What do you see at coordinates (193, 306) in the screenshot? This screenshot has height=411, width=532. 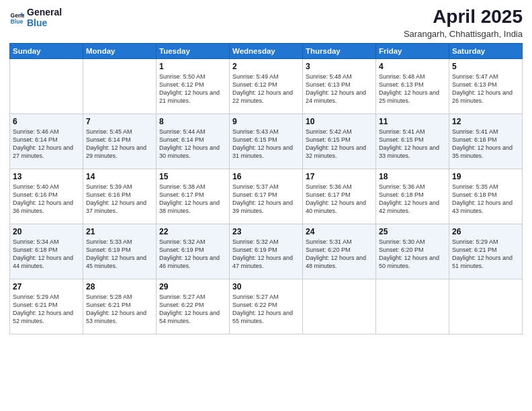 I see `day-cell: 29Sunrise: 5:27 AM Sunset: 6:22 PM Dayli…` at bounding box center [193, 306].